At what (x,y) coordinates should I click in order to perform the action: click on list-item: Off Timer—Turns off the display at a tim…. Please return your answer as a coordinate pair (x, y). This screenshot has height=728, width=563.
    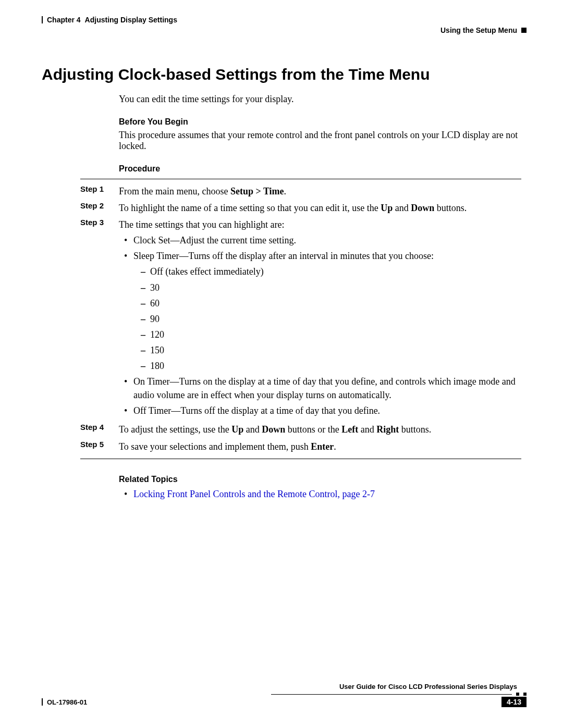
    Looking at the image, I should click on (330, 411).